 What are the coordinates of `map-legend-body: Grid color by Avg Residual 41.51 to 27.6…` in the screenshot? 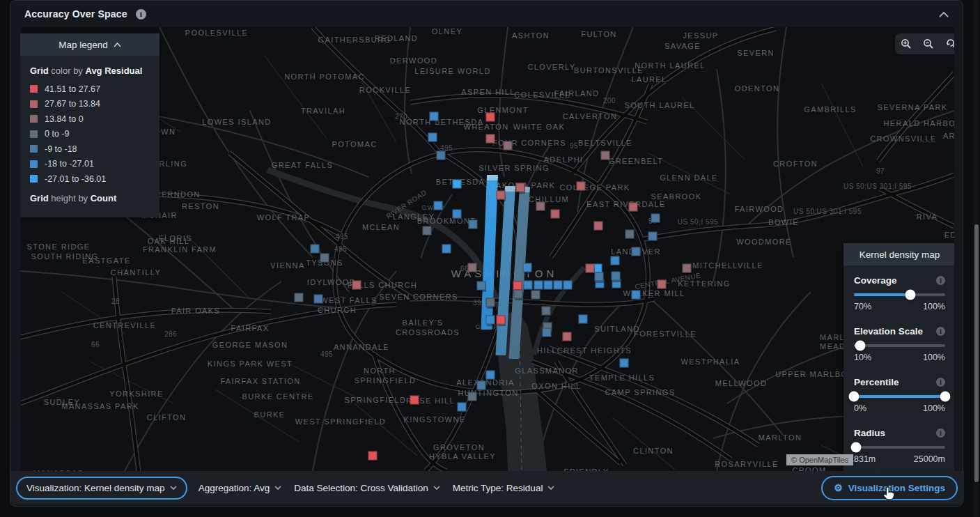 It's located at (90, 137).